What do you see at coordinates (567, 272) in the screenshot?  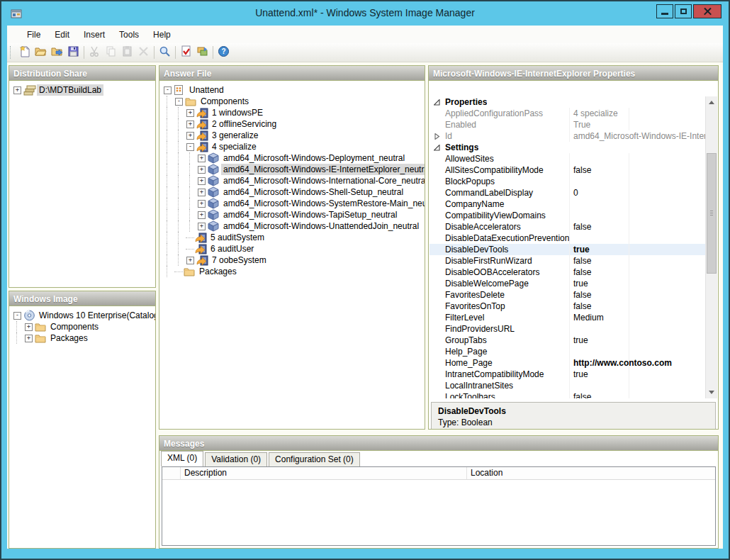 I see `property-row: DisableOOBAcceleratorsfalse` at bounding box center [567, 272].